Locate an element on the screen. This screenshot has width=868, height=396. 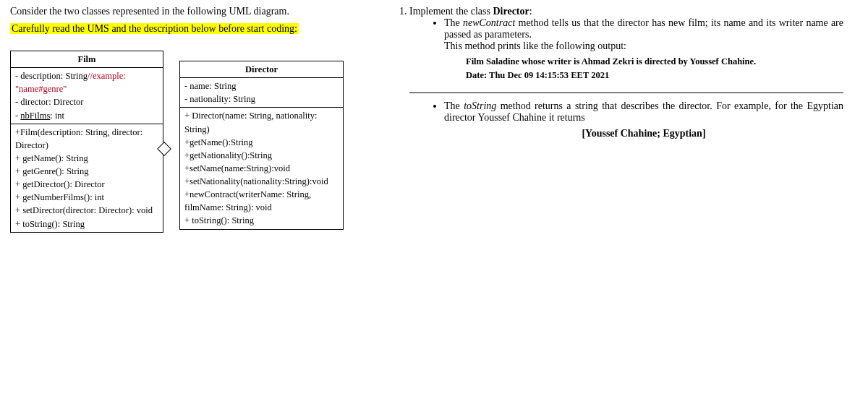
director-attributes: - name: String - nationality: String is located at coordinates (262, 92).